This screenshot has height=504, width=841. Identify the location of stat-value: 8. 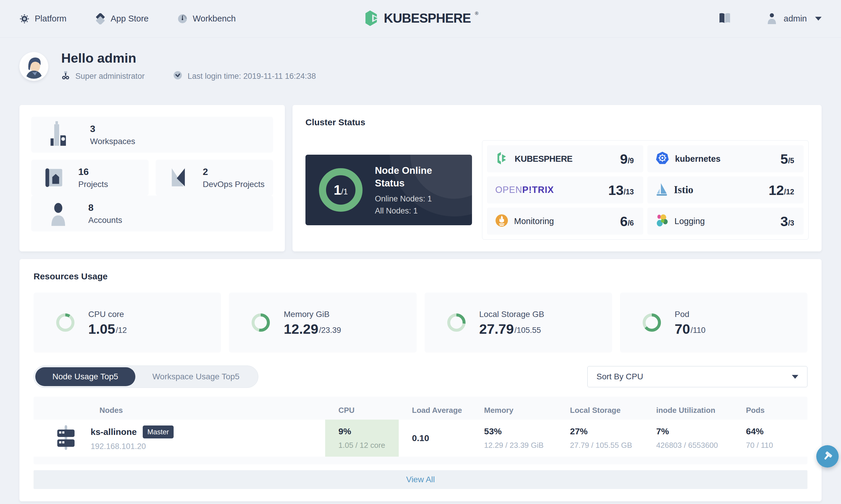
(105, 208).